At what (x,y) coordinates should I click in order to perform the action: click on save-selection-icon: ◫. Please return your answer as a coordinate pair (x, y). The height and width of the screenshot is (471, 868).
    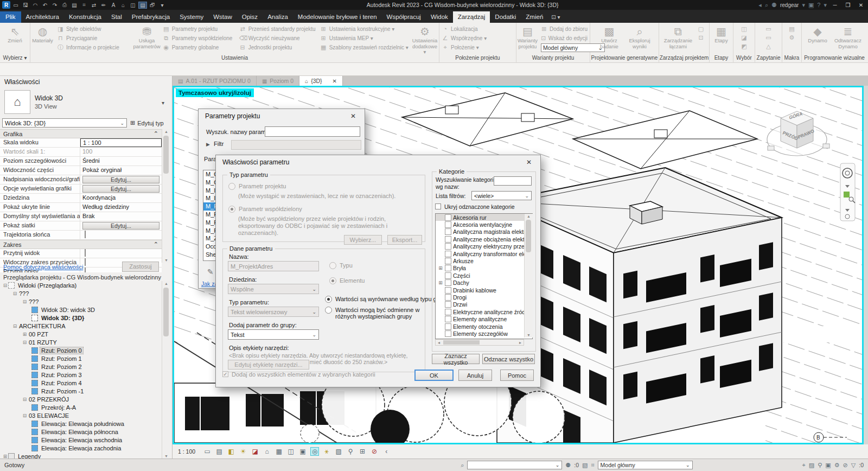
    Looking at the image, I should click on (744, 29).